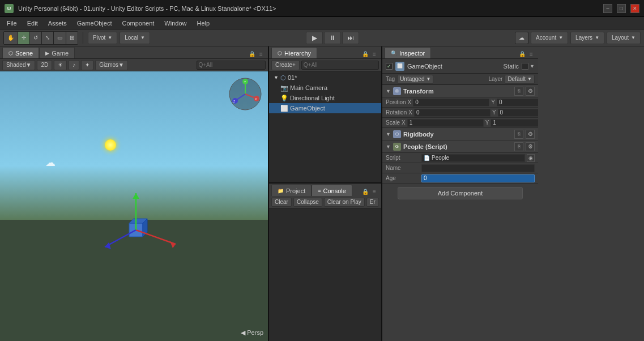  Describe the element at coordinates (454, 66) in the screenshot. I see `gameobject-name-field: GameObject` at that location.